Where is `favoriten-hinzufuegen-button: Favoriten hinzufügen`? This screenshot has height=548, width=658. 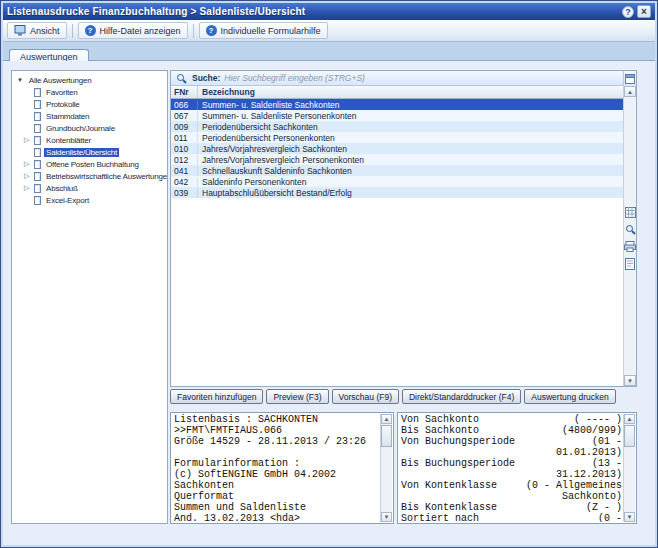 favoriten-hinzufuegen-button: Favoriten hinzufügen is located at coordinates (216, 396).